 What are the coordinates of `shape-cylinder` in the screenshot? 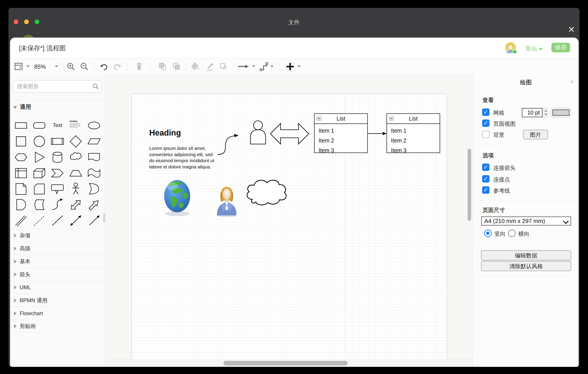 It's located at (58, 157).